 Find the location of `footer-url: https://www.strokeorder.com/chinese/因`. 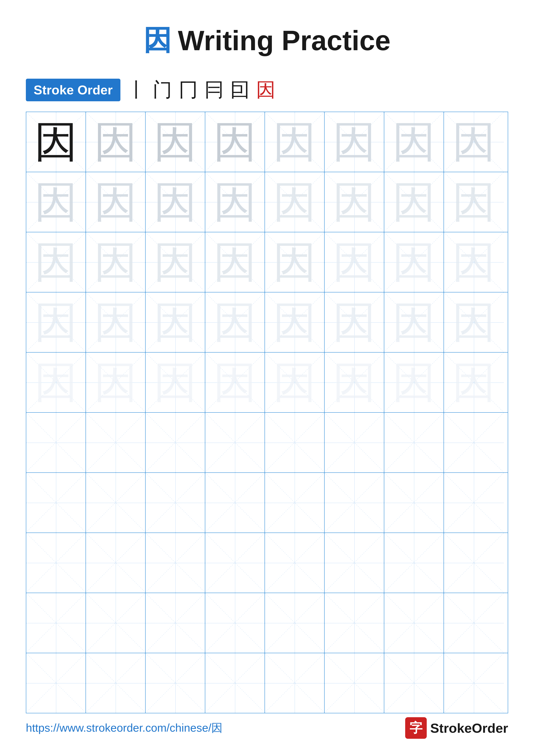

footer-url: https://www.strokeorder.com/chinese/因 is located at coordinates (124, 728).